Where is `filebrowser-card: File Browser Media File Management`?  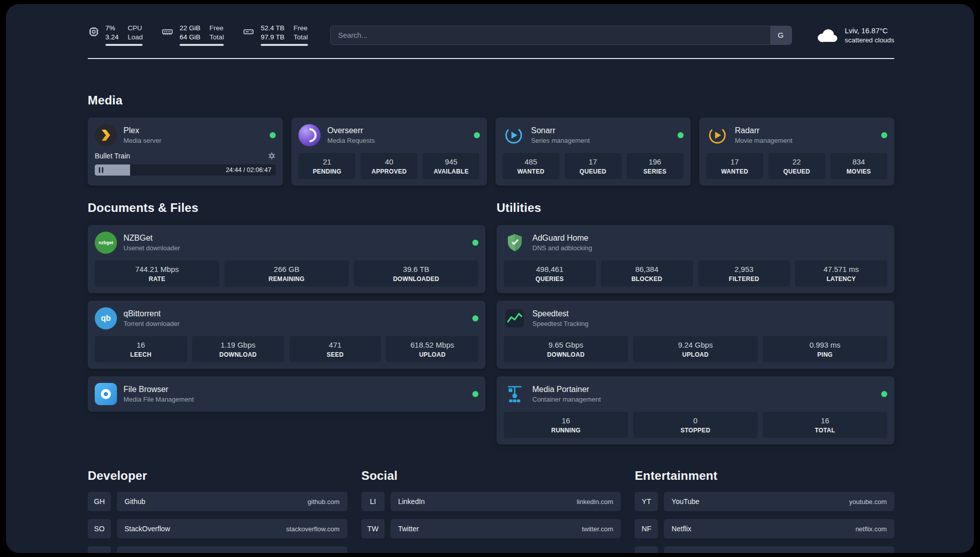
filebrowser-card: File Browser Media File Management is located at coordinates (286, 394).